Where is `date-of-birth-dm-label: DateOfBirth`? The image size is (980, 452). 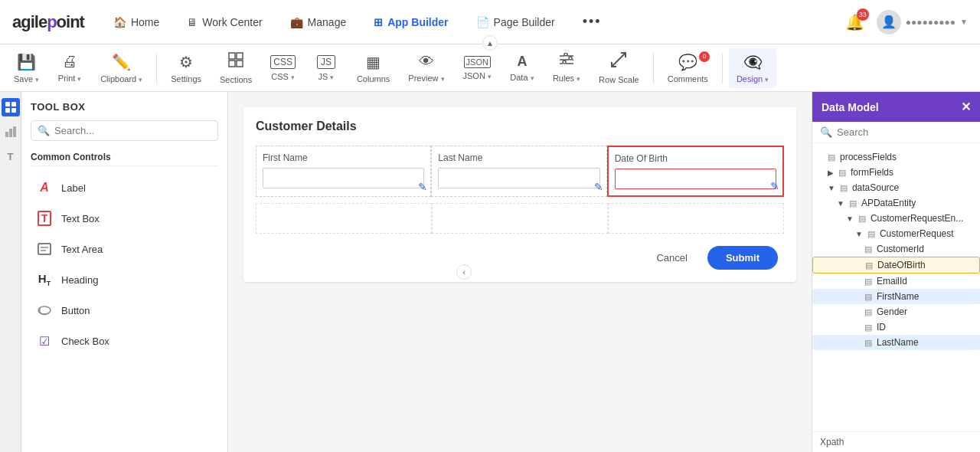 date-of-birth-dm-label: DateOfBirth is located at coordinates (902, 265).